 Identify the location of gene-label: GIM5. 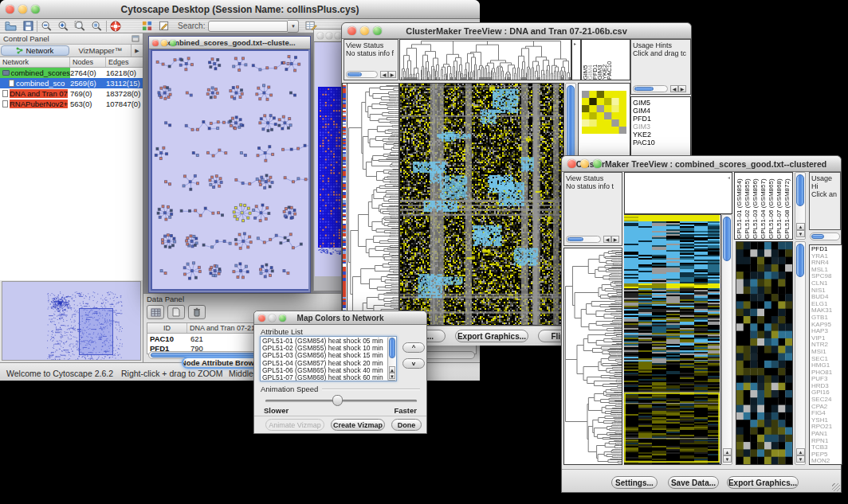
(661, 103).